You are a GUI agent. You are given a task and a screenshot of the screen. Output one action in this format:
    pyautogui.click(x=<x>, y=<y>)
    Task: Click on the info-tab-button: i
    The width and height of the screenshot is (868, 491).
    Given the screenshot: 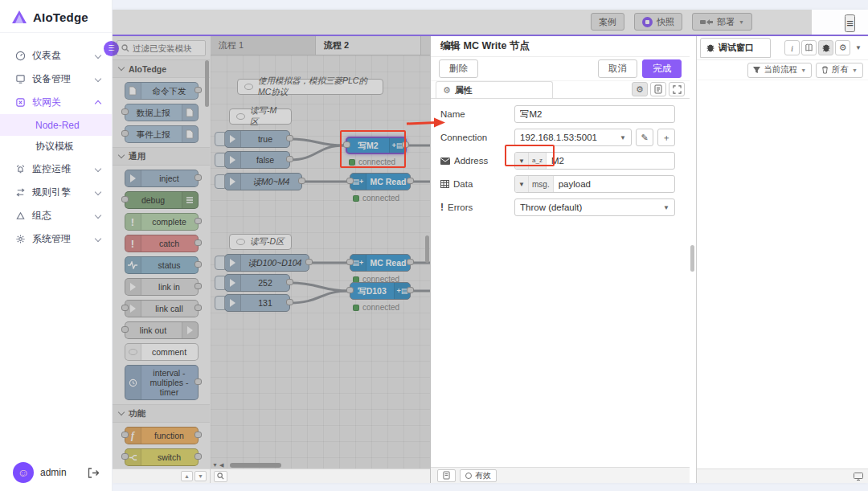 What is the action you would take?
    pyautogui.click(x=792, y=48)
    